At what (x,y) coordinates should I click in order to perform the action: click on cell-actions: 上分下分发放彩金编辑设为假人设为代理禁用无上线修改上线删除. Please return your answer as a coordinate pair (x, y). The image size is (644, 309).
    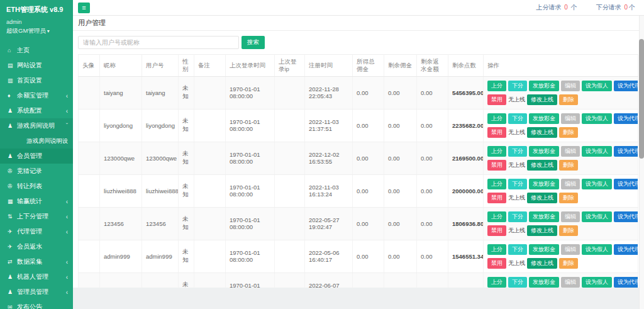
    Looking at the image, I should click on (561, 93).